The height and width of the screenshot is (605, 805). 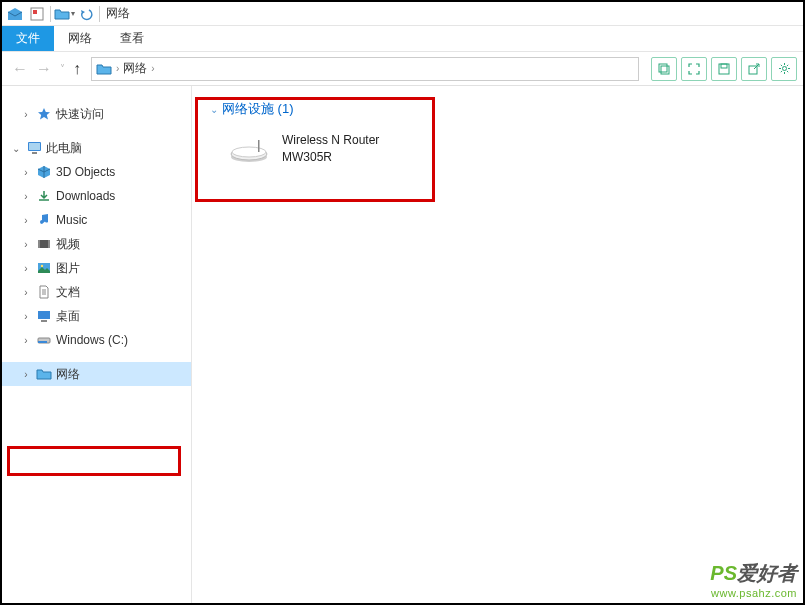 What do you see at coordinates (118, 14) in the screenshot?
I see `window-title: 网络` at bounding box center [118, 14].